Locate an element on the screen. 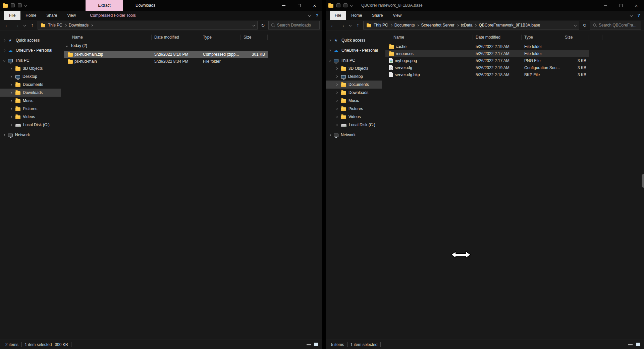 Image resolution: width=644 pixels, height=349 pixels. column-header-size: Size is located at coordinates (576, 38).